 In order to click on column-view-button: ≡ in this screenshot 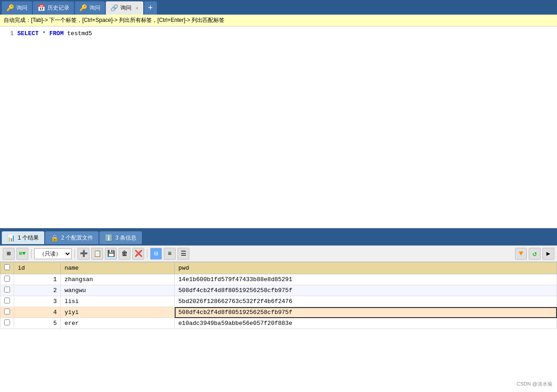, I will do `click(170, 254)`.